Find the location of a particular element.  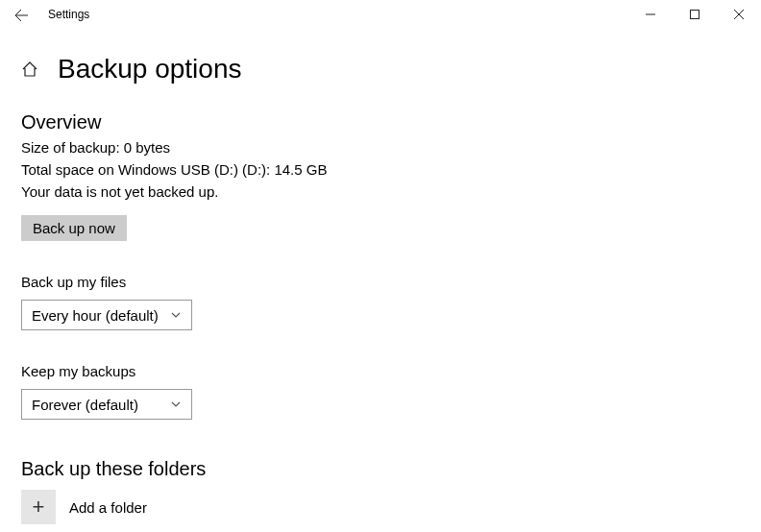

close-icon is located at coordinates (739, 14).